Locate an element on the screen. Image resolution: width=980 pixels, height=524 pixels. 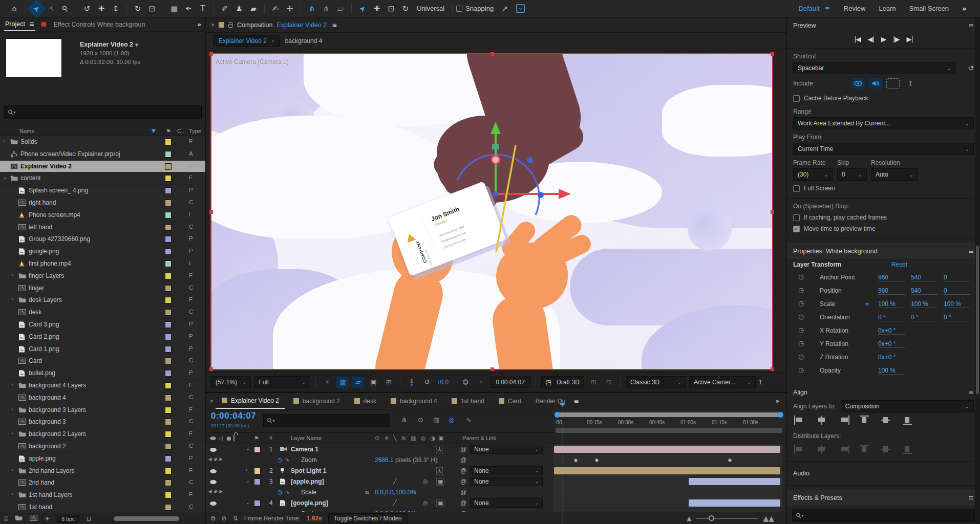
timeline-graph-area is located at coordinates (668, 478).